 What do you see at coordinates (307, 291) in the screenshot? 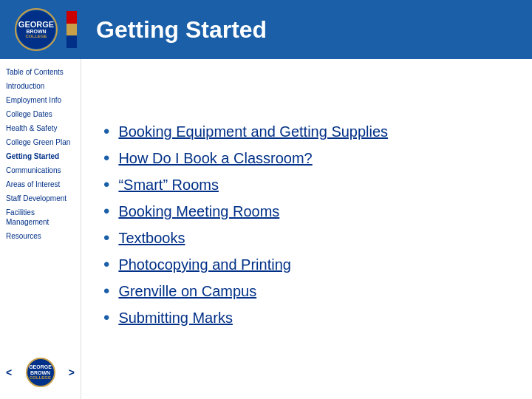
I see `list-item: •Grenville on Campus` at bounding box center [307, 291].